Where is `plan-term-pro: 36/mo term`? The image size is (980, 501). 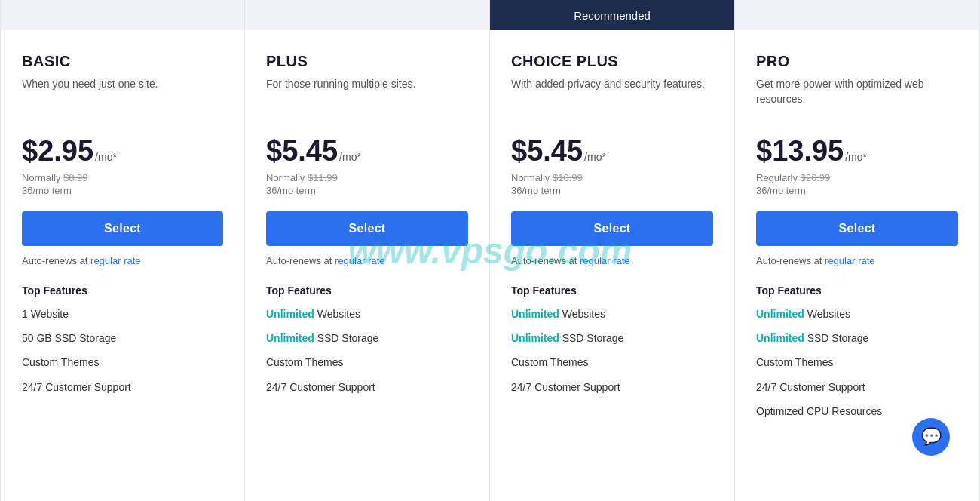 plan-term-pro: 36/mo term is located at coordinates (857, 190).